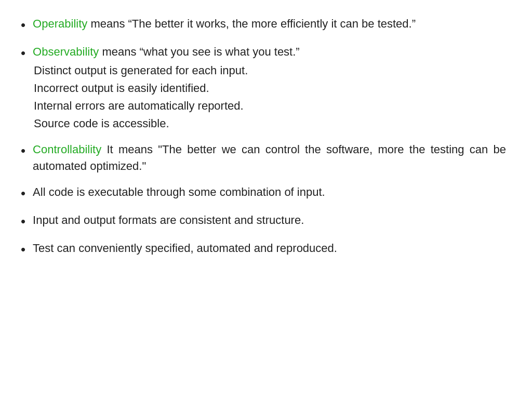  What do you see at coordinates (168, 220) in the screenshot?
I see `plain-text: Input and output formats are consistent …` at bounding box center [168, 220].